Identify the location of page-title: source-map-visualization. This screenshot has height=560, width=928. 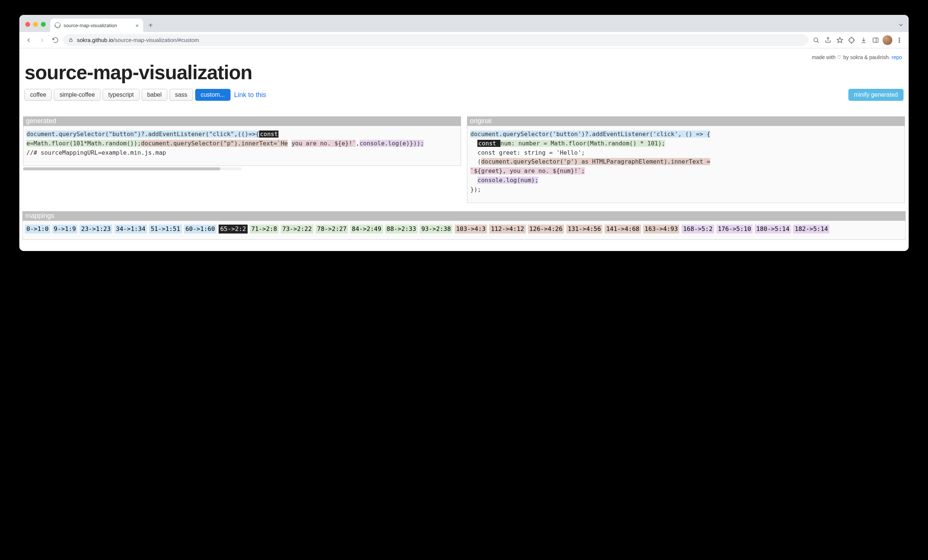
(465, 72).